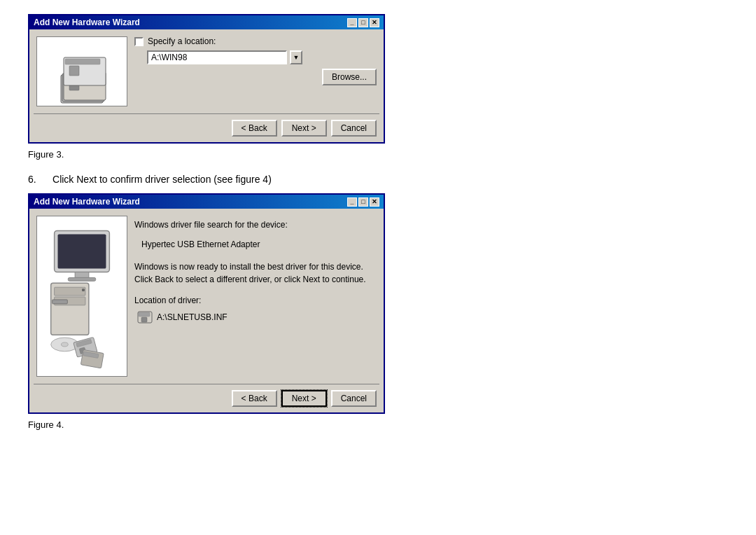  I want to click on dropdown-arrow-icon: ▼, so click(296, 57).